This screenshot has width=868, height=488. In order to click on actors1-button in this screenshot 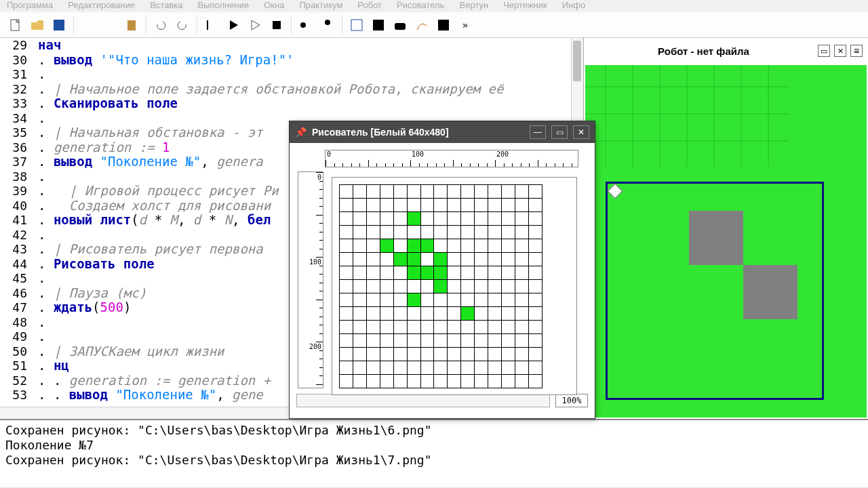, I will do `click(306, 25)`.